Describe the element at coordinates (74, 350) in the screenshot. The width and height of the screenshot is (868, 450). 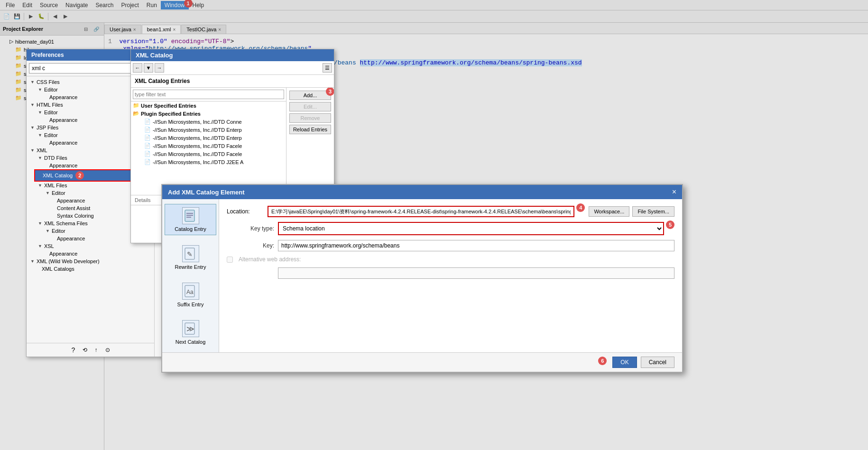
I see `help-icon-btn: ?` at that location.